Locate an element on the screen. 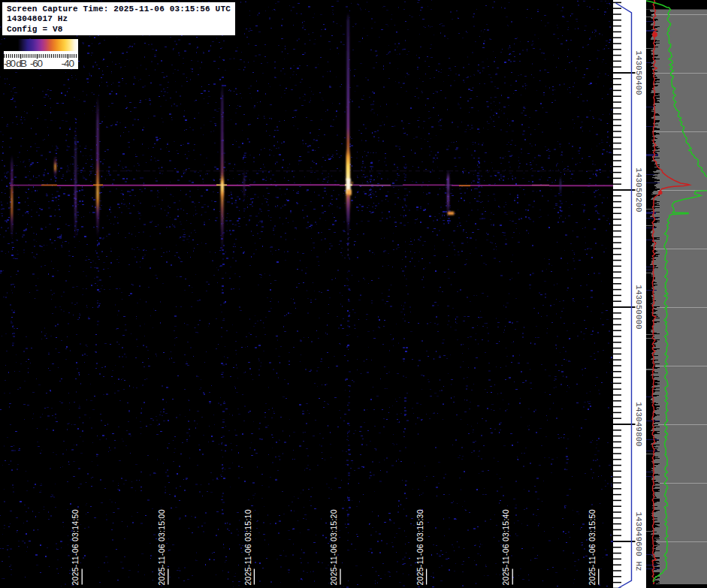  svg-text: -60 is located at coordinates (36, 64).